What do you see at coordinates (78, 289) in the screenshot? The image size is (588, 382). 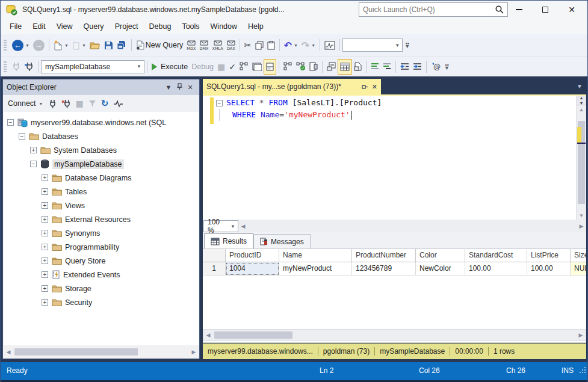 I see `tree-node-label: Storage` at bounding box center [78, 289].